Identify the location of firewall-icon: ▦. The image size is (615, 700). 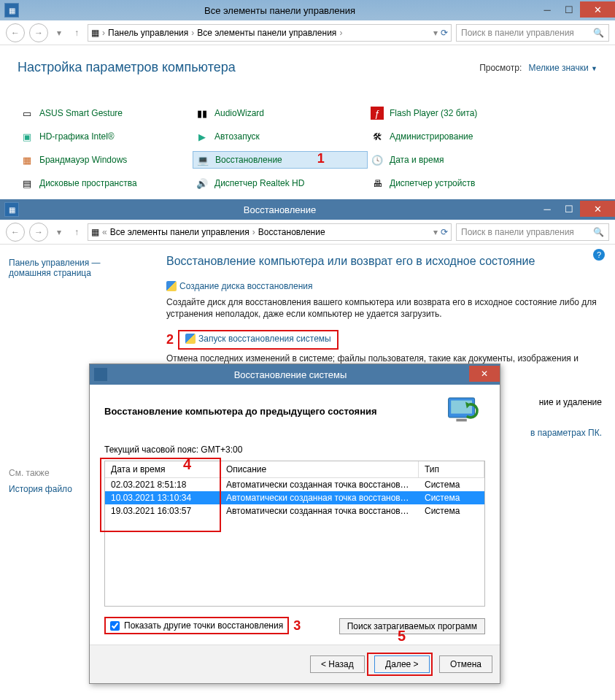
(27, 160).